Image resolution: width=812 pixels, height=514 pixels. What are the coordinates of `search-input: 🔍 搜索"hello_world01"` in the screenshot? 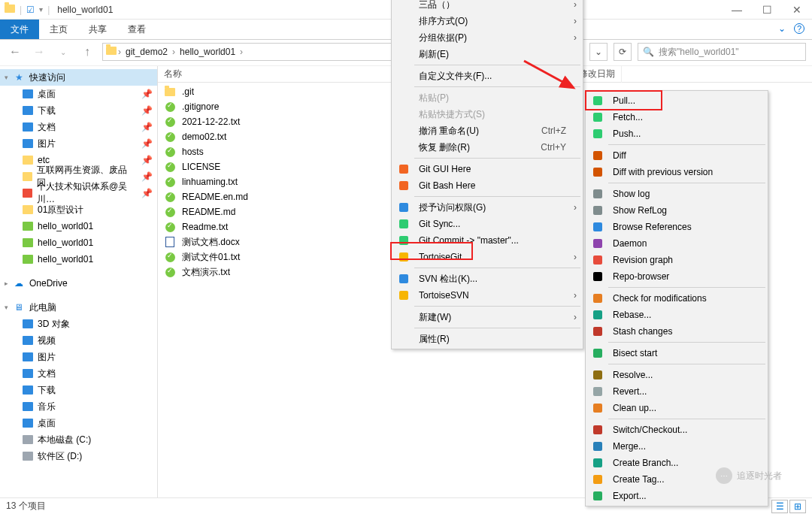 It's located at (722, 52).